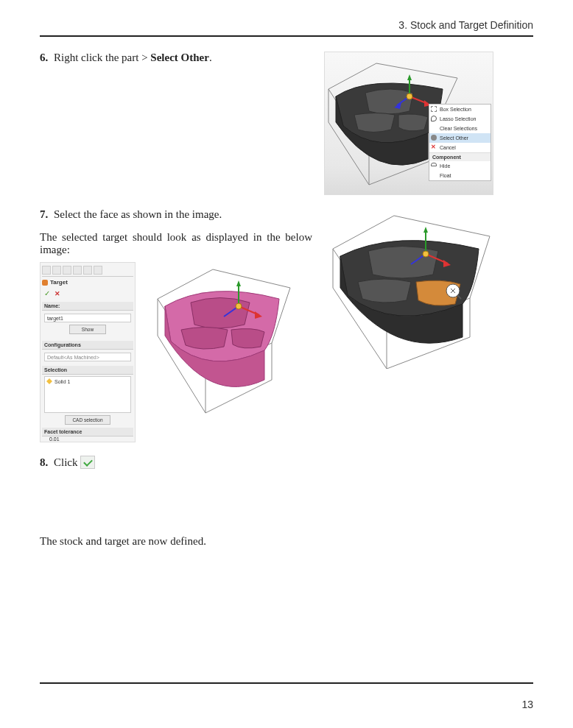 This screenshot has height=728, width=573. I want to click on step-7-text: Select the face as shown in the image., so click(138, 214).